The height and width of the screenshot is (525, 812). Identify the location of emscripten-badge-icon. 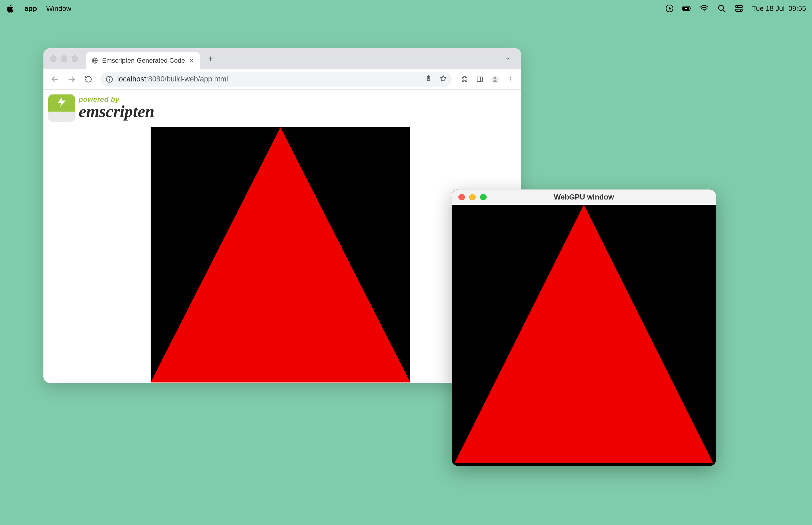
(62, 108).